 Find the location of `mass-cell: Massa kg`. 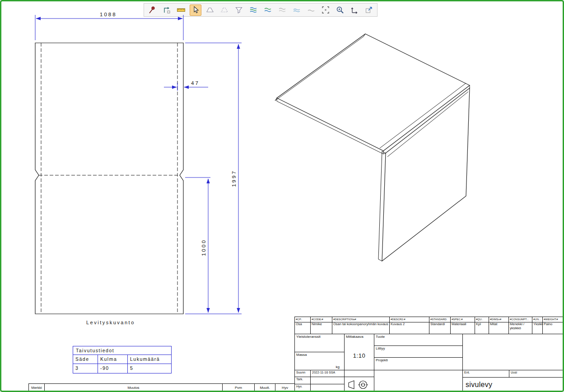

mass-cell: Massa kg is located at coordinates (320, 361).